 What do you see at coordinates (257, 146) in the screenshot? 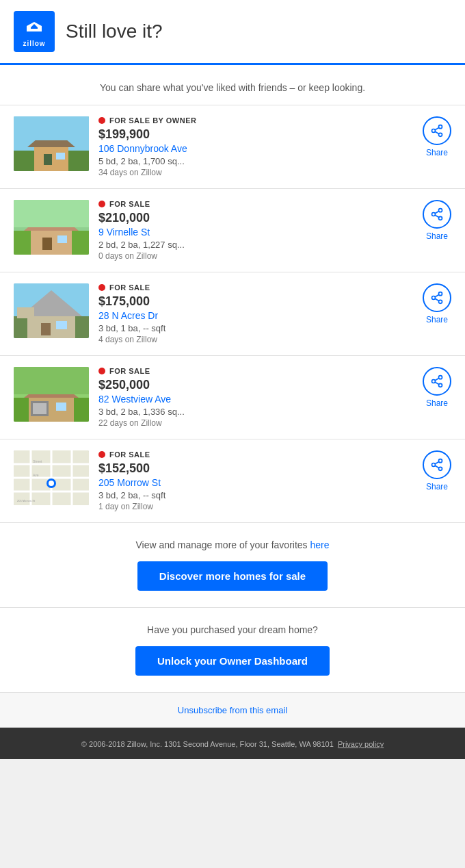
I see `listing-info-1: FOR SALE BY OWNER $199,900 106 Donnybroo…` at bounding box center [257, 146].